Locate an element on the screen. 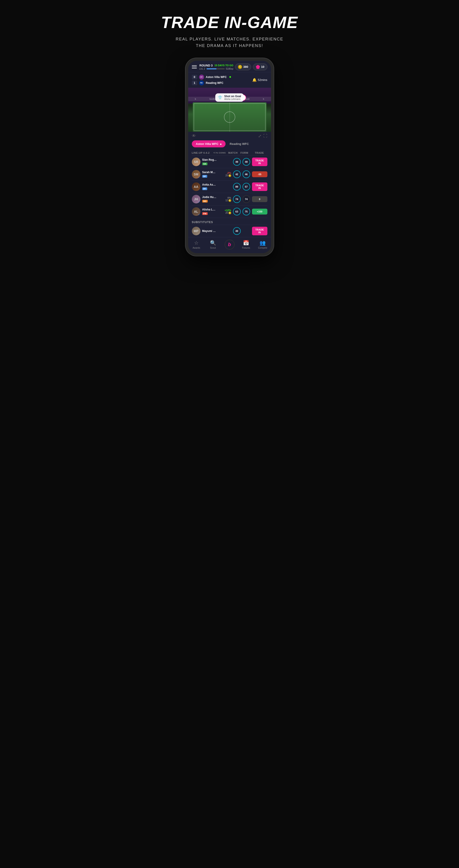 Image resolution: width=459 pixels, height=868 pixels. avatar-mayumi: MP is located at coordinates (196, 231).